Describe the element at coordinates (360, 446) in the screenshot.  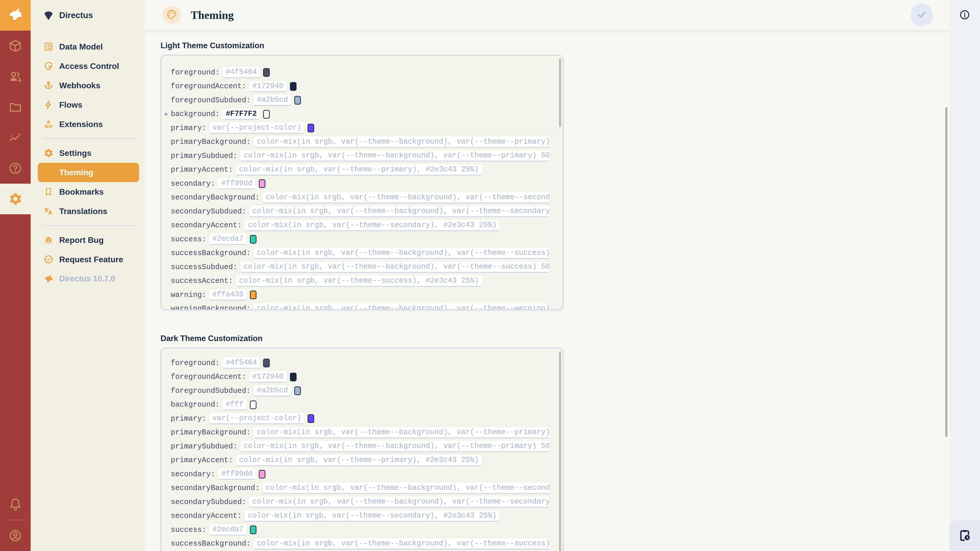
I see `theme-row-primarySubdued: primarySubdued: color-mix(in srgb, var(-…` at that location.